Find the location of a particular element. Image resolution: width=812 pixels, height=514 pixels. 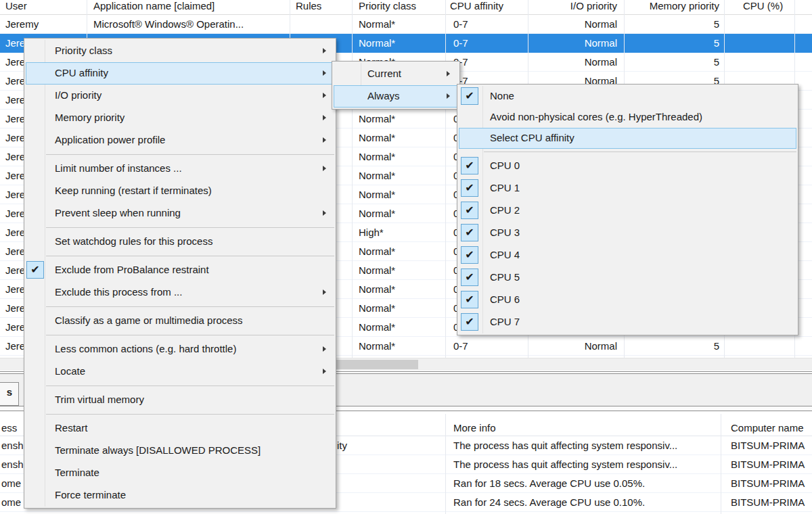

menu-item-i-o-priority: I/O priority is located at coordinates (180, 96).